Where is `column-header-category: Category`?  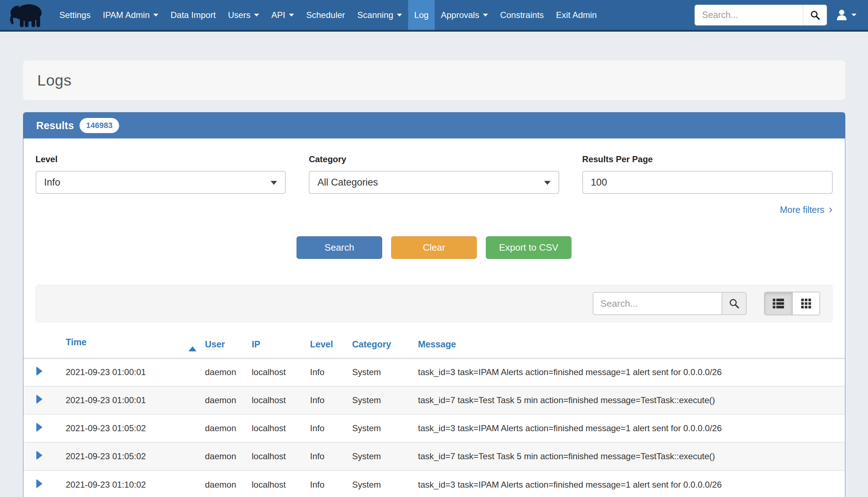 column-header-category: Category is located at coordinates (385, 345).